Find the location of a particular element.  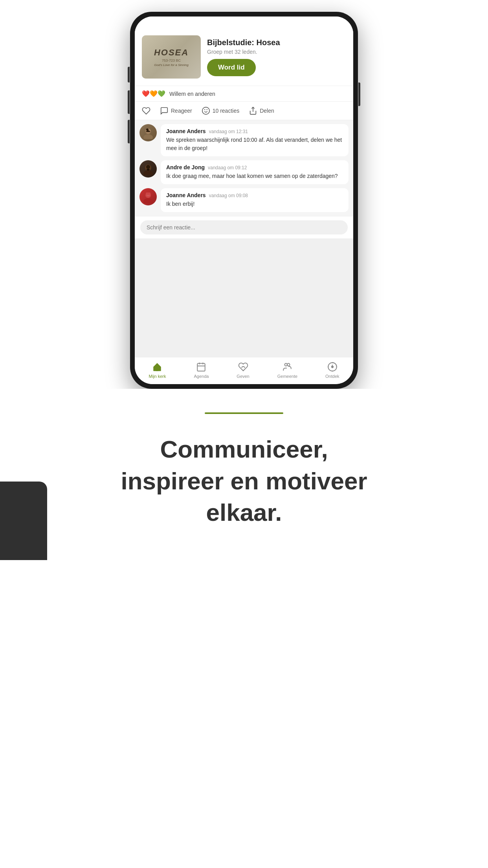

comment-action: Reageer is located at coordinates (176, 111).